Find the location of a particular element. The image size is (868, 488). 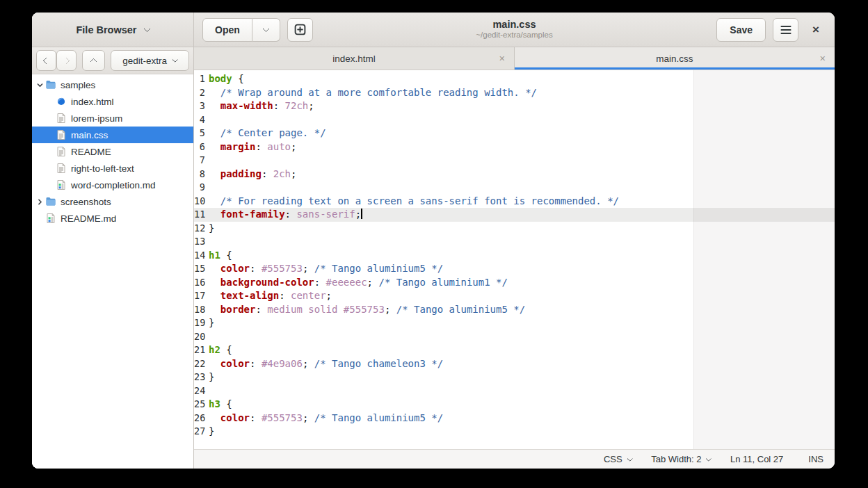

line-number: 14 is located at coordinates (202, 256).